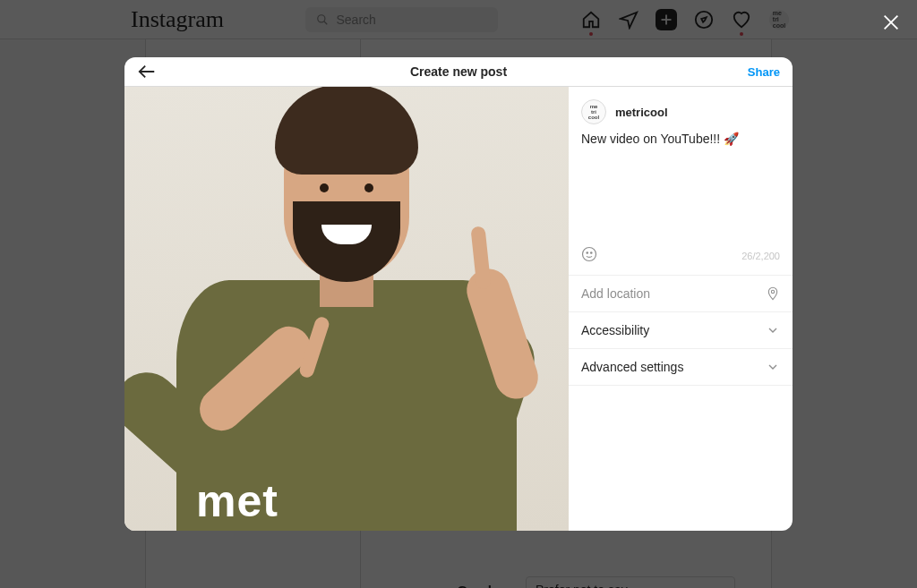  Describe the element at coordinates (237, 501) in the screenshot. I see `shirt-text: met` at that location.